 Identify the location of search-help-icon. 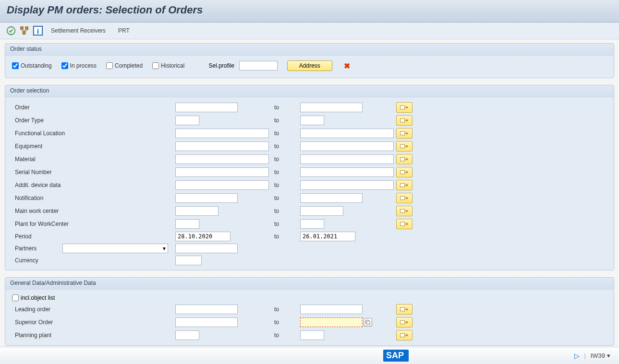
(368, 322).